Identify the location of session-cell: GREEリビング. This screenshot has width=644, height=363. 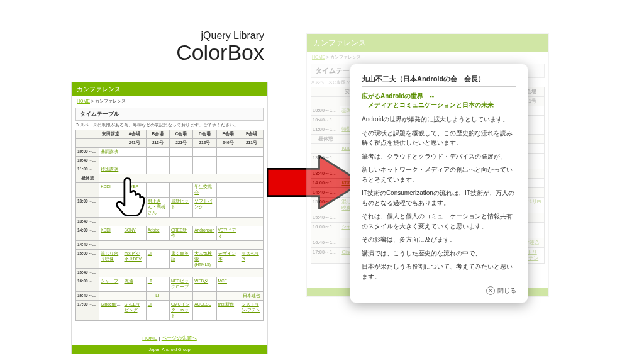
(135, 311).